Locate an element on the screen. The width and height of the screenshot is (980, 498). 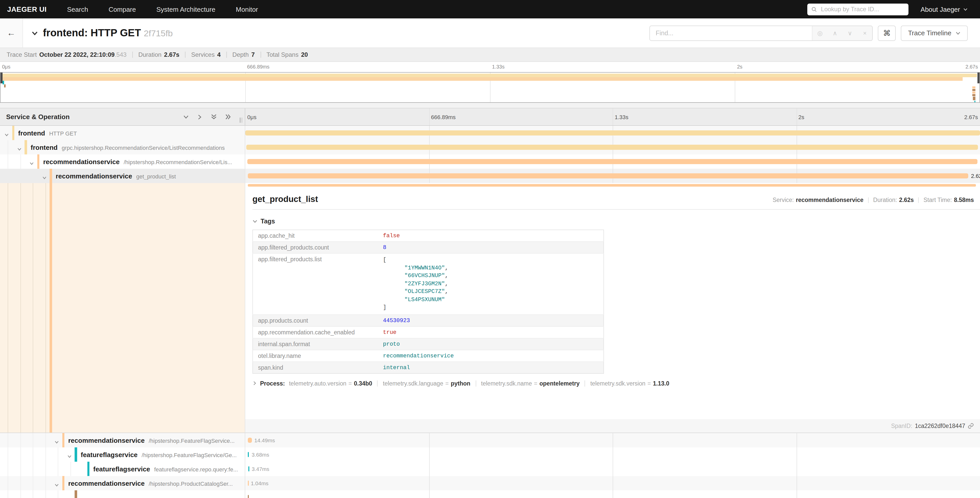
collapse-all-icon is located at coordinates (214, 117).